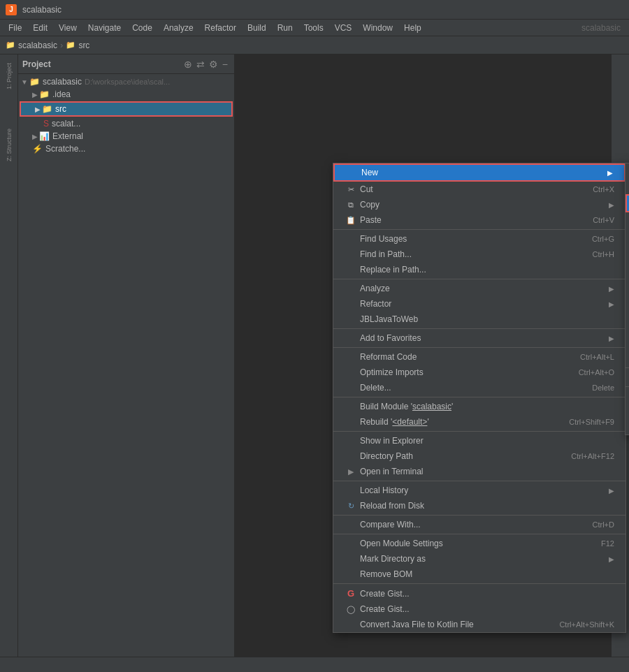 This screenshot has height=672, width=629. Describe the element at coordinates (628, 358) in the screenshot. I see `sub-javafx: J JavaFXApplication` at that location.